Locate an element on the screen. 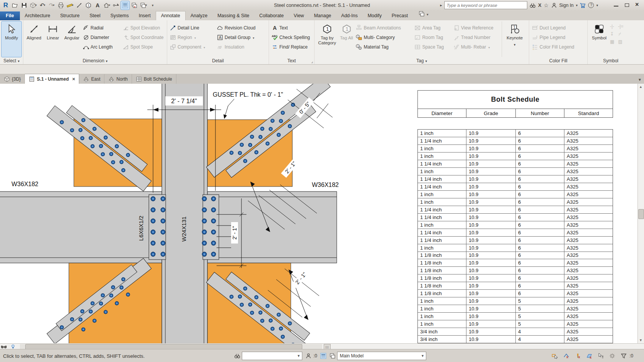 The height and width of the screenshot is (362, 644). modify-button: Modify is located at coordinates (11, 39).